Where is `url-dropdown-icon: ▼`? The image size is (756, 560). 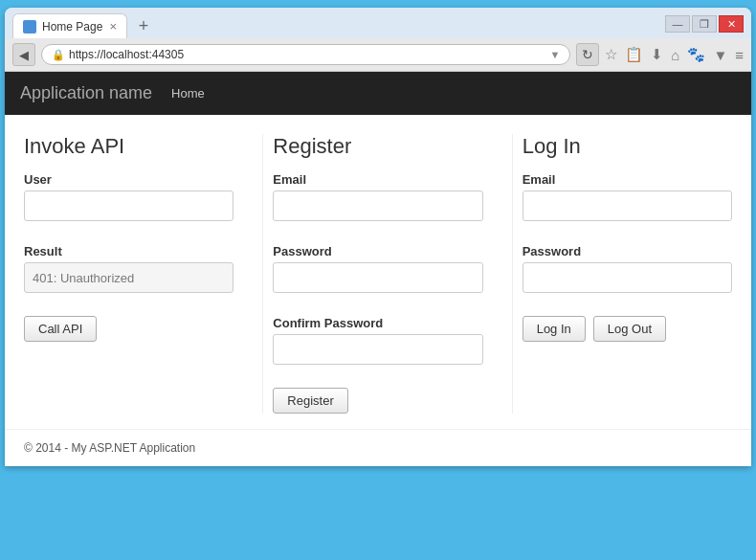
url-dropdown-icon: ▼ is located at coordinates (555, 55).